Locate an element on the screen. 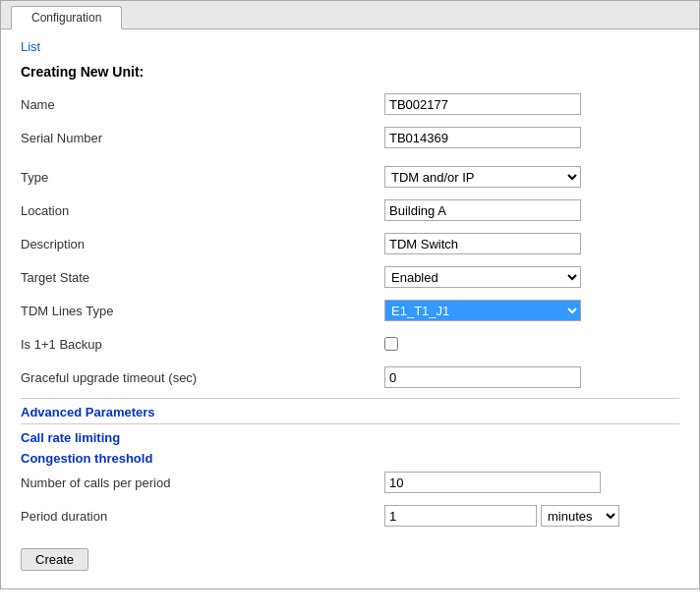  is-backup-checkbox is located at coordinates (391, 344).